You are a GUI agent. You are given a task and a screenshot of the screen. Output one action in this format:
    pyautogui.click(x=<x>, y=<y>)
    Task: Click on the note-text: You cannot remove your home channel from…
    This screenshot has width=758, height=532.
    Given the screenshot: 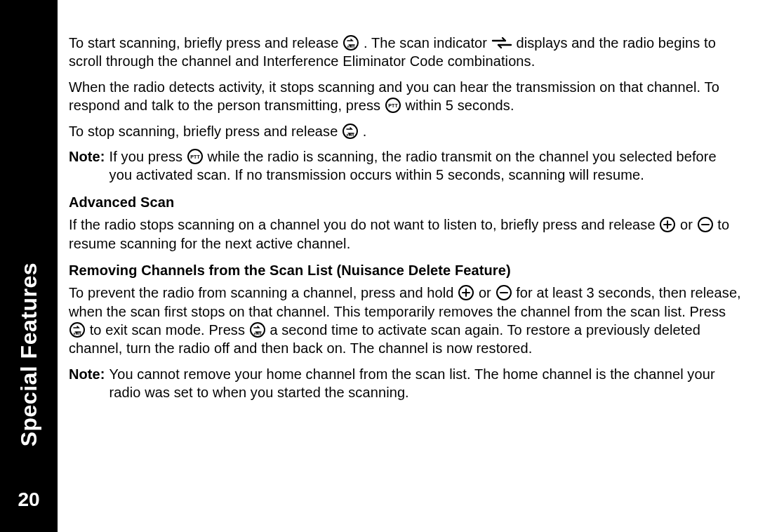 What is the action you would take?
    pyautogui.click(x=423, y=383)
    